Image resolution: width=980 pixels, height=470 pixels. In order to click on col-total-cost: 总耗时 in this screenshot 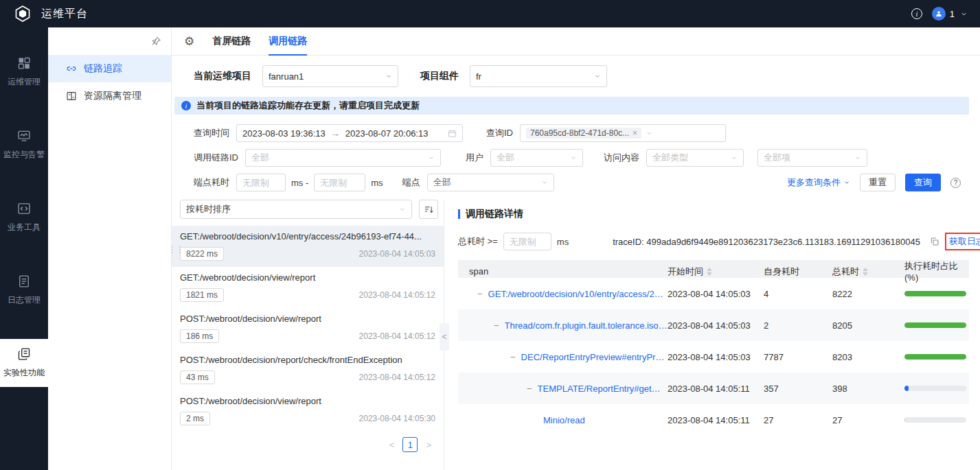, I will do `click(868, 272)`.